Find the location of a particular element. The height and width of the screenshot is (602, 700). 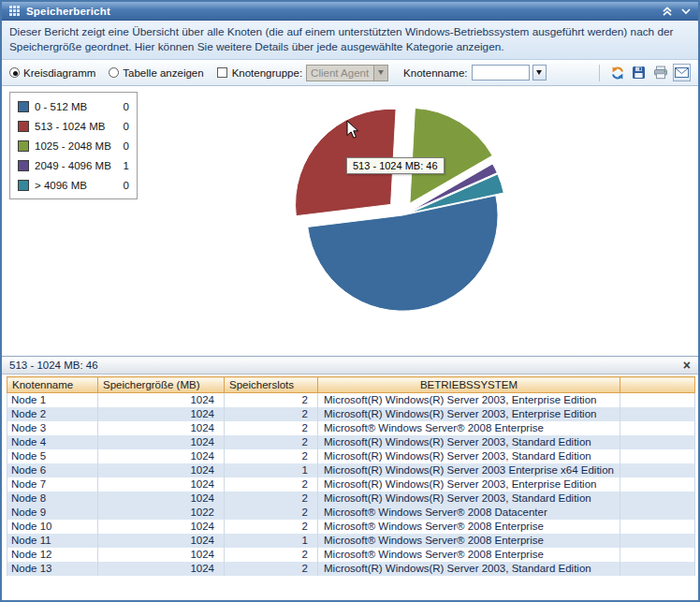

widget-titlebar: Speicherbericht is located at coordinates (350, 11).